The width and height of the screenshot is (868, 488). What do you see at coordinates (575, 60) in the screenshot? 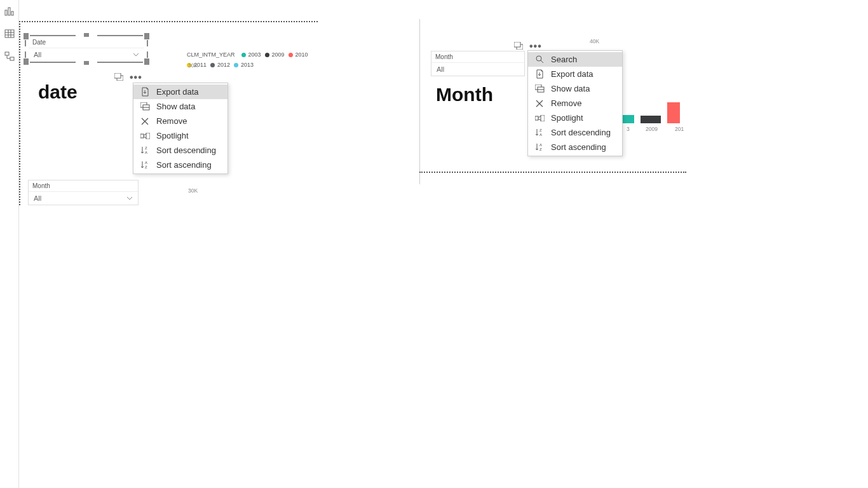
I see `menu-search: Search` at bounding box center [575, 60].